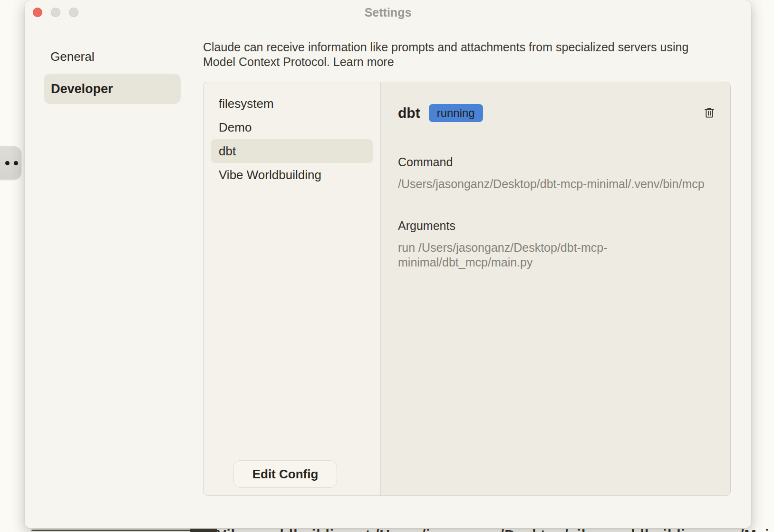 This screenshot has width=774, height=532. I want to click on command-value: /Users/jasonganz/Desktop/dbt-mcp-minimal…, so click(557, 184).